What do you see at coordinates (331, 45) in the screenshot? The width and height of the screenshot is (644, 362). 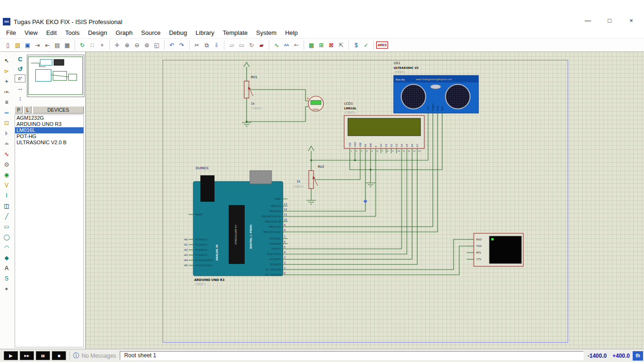 I see `remove-sheet-icon: ⊠` at bounding box center [331, 45].